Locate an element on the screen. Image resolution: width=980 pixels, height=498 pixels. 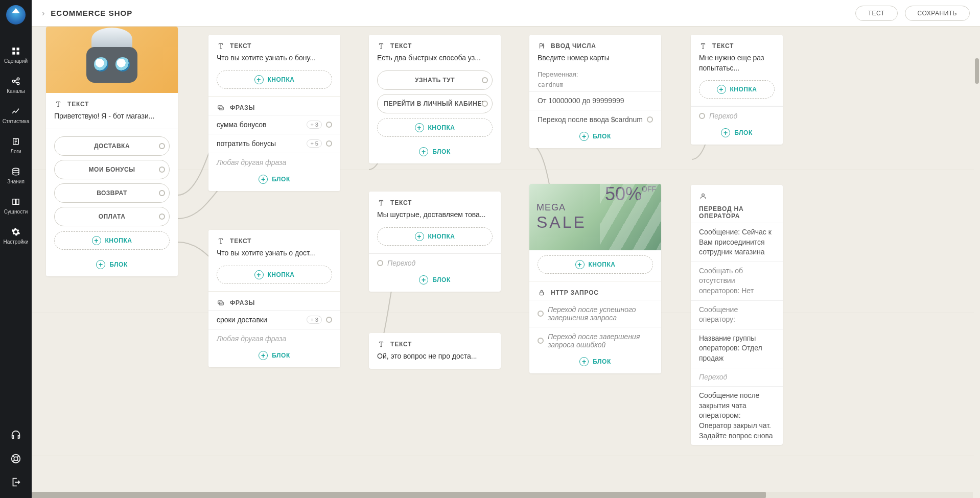
card-notdelivery: ТЕКСТ Ой, это вопрос не про доста... is located at coordinates (435, 351).